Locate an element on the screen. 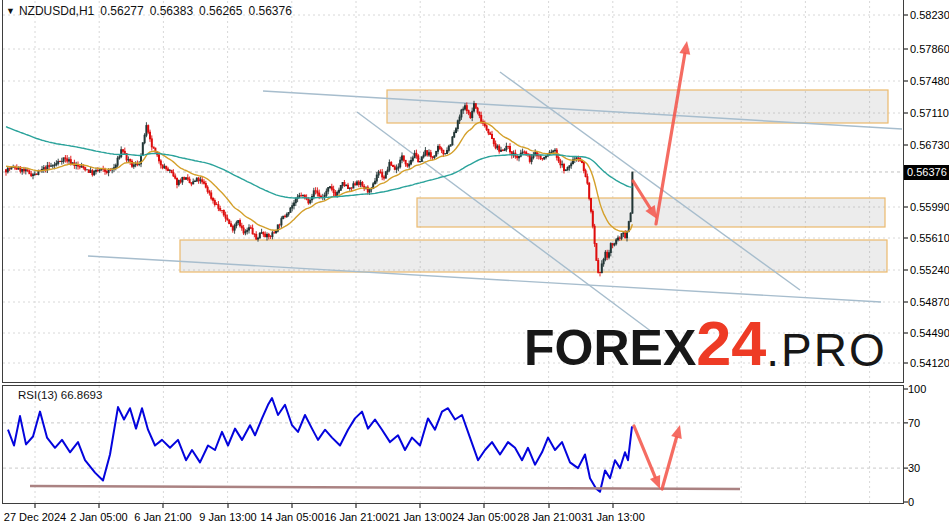 This screenshot has height=531, width=949. price-tick-label: 0.55240 is located at coordinates (930, 270).